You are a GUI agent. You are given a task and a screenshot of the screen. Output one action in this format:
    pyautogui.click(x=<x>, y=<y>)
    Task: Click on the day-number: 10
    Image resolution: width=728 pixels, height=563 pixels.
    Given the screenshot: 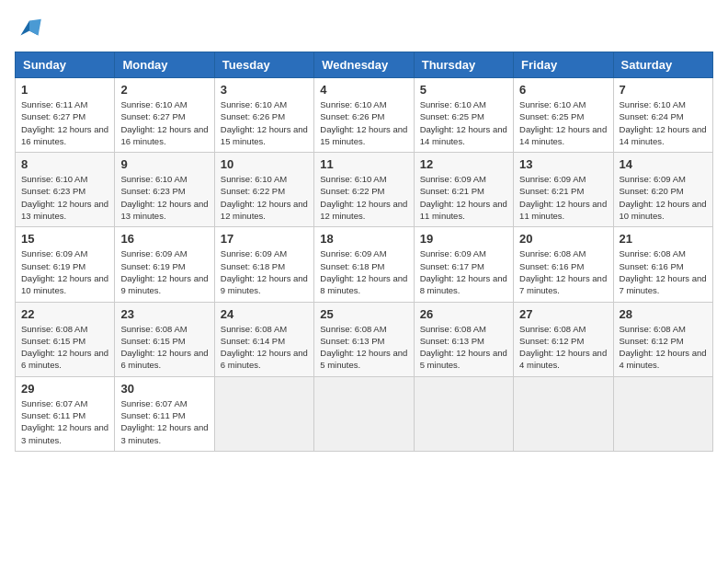 What is the action you would take?
    pyautogui.click(x=265, y=164)
    